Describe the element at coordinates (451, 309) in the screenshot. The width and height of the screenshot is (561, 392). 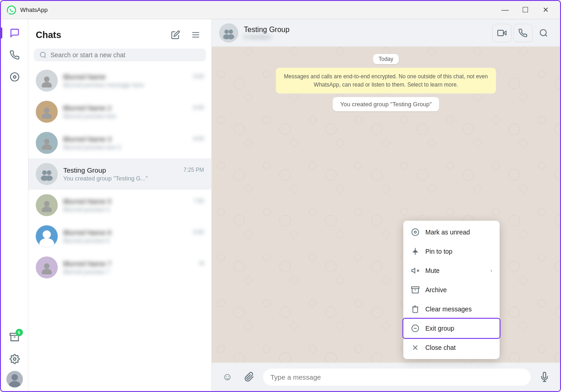
I see `menu-item-clear-messages: Clear messages` at that location.